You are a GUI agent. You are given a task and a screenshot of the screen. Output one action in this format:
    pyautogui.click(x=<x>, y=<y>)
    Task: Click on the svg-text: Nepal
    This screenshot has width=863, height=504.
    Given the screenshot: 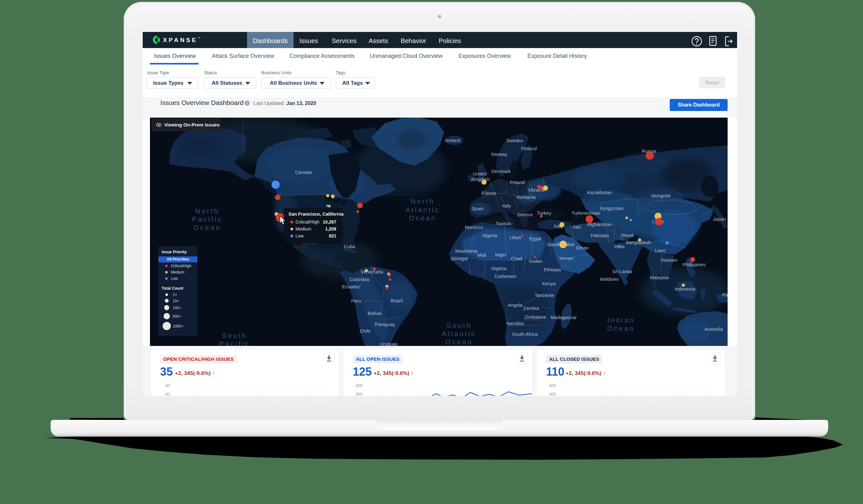 What is the action you would take?
    pyautogui.click(x=627, y=235)
    